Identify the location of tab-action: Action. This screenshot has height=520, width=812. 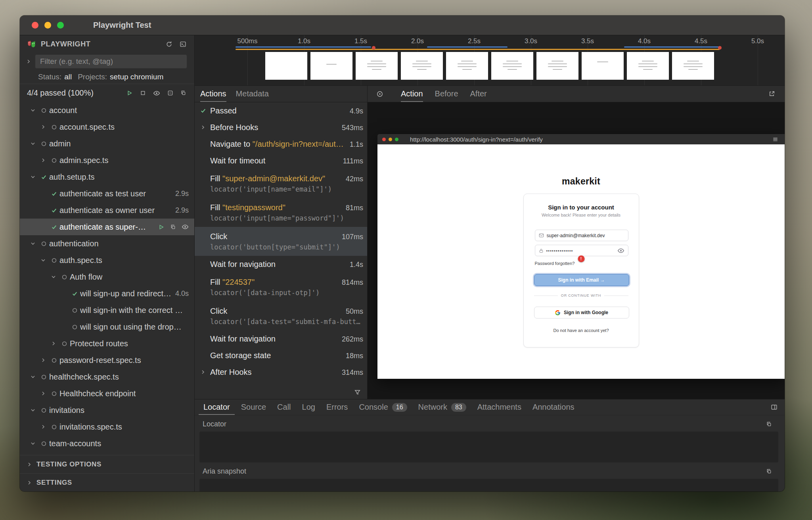
(412, 94).